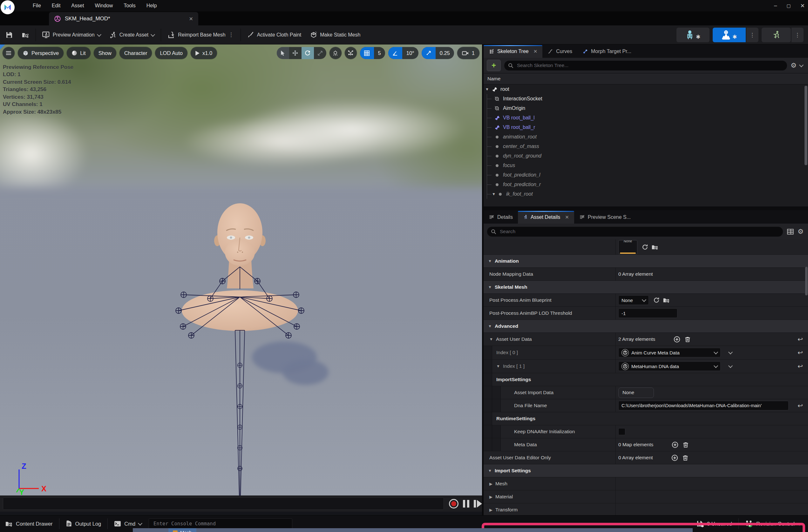 Image resolution: width=808 pixels, height=532 pixels. I want to click on property-label-cell: Meta Data, so click(550, 444).